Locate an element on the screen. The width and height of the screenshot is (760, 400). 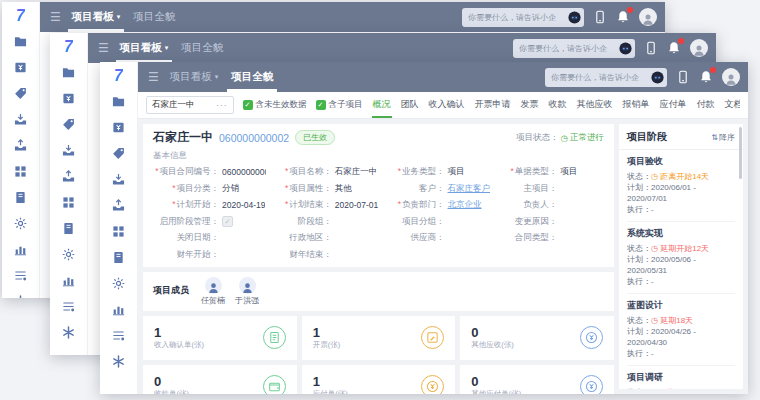
member-item: 任贺楠 is located at coordinates (213, 292).